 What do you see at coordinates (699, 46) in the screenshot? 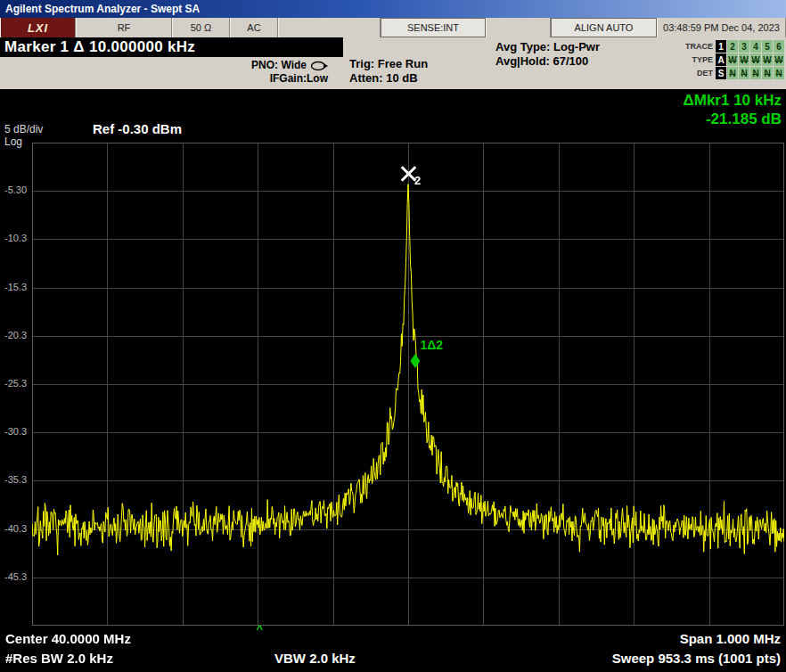
I see `trace-row-label: TRACE` at bounding box center [699, 46].